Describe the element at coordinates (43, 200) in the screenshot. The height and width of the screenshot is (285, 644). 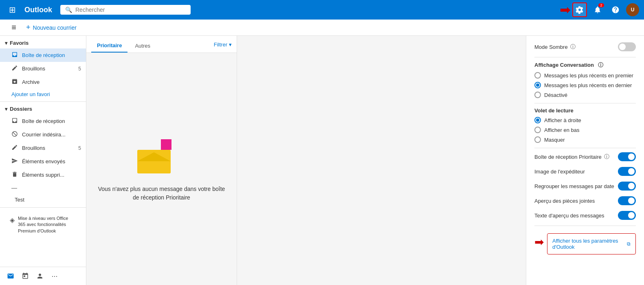
I see `sidebar-item-test: Test` at that location.